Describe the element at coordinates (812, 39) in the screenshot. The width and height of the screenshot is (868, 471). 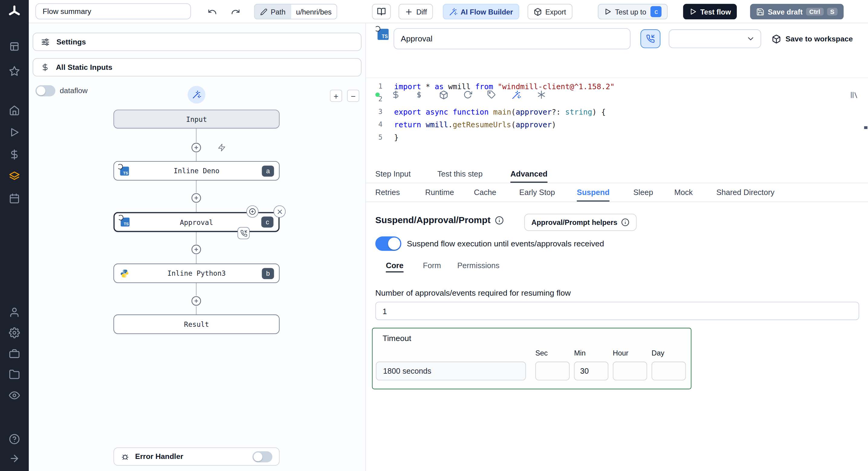
I see `save-to-workspace-button: Save to workspace` at that location.